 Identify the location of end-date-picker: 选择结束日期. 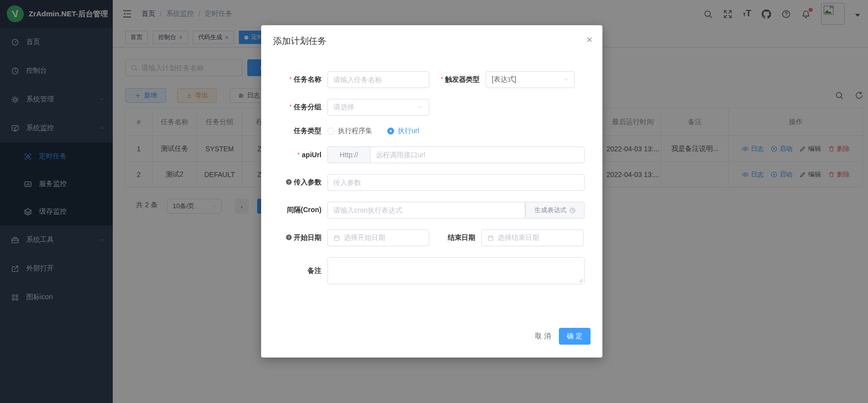
(532, 238).